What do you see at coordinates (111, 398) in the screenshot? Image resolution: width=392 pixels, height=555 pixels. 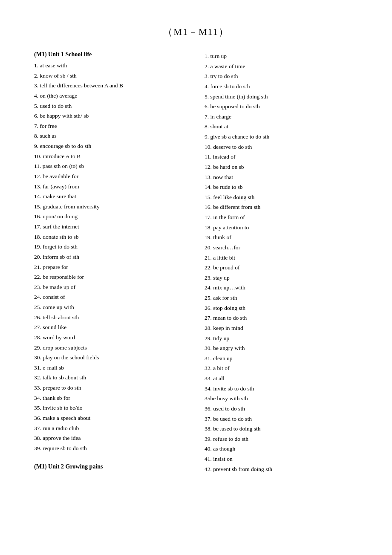 I see `list-item: 34. thank sb for` at bounding box center [111, 398].